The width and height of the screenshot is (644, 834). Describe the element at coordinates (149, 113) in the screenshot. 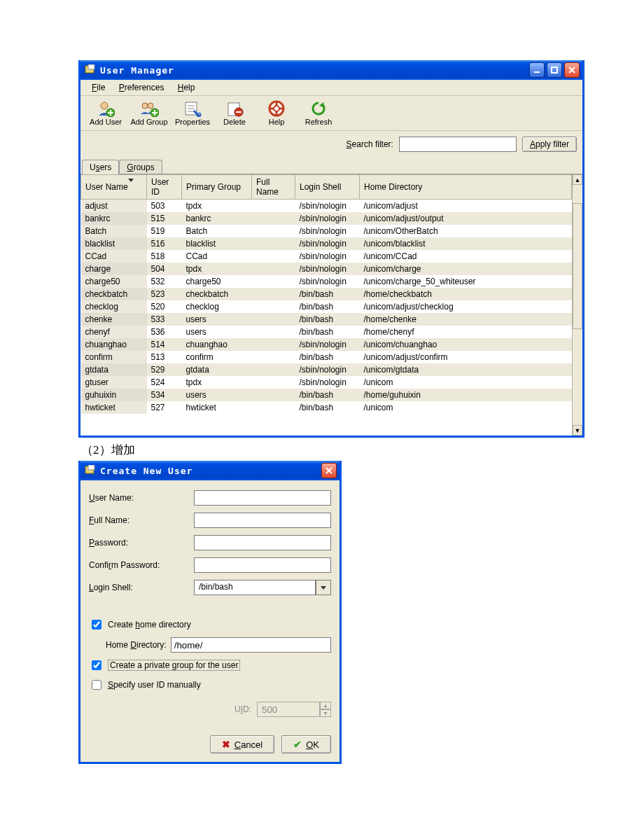

I see `add-group-button: Add Group` at that location.